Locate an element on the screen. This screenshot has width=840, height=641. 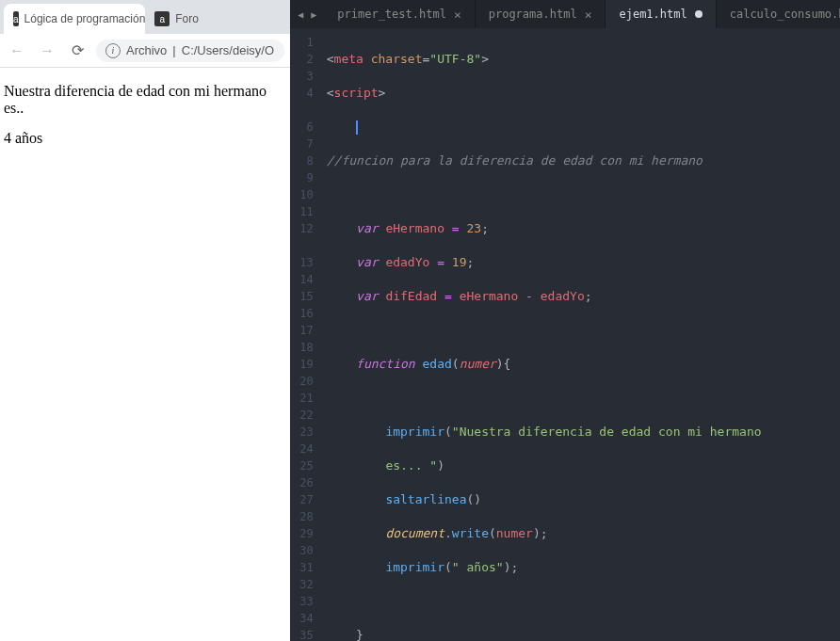
browser-tab-label: Lógica de programación: Primero is located at coordinates (85, 19).